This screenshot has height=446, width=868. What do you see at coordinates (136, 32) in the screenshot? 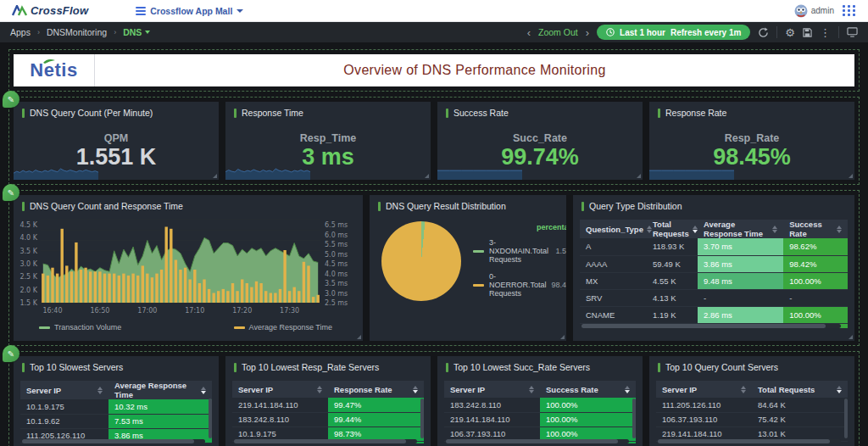
I see `breadcrumb-dns-dropdown: DNS` at bounding box center [136, 32].